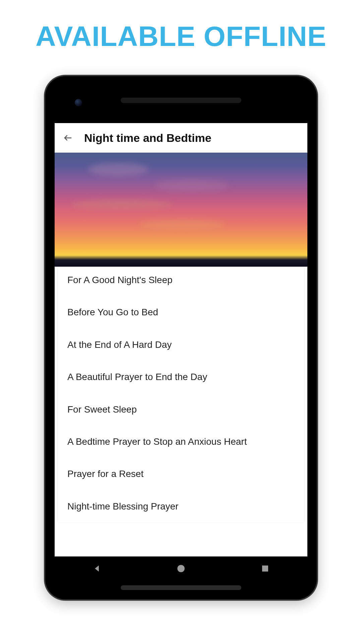 Image resolution: width=362 pixels, height=644 pixels. I want to click on list-item: Before You Go to Bed, so click(181, 312).